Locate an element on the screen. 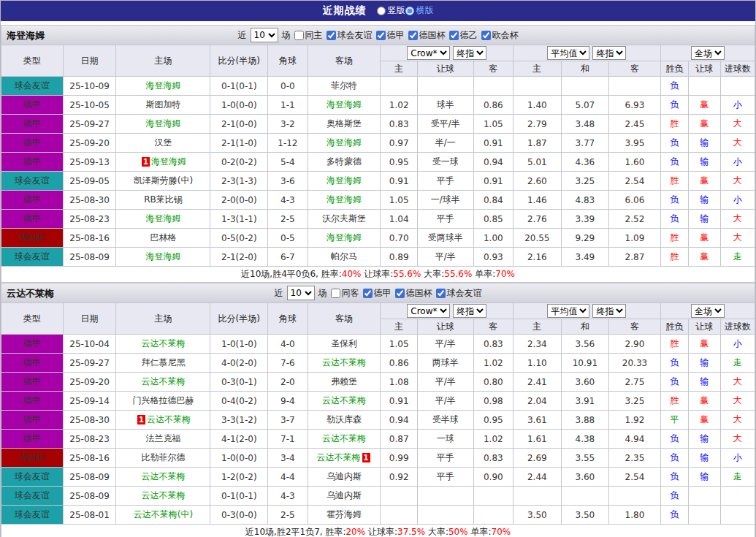 The width and height of the screenshot is (756, 537). odds-away: 0.98 is located at coordinates (493, 401).